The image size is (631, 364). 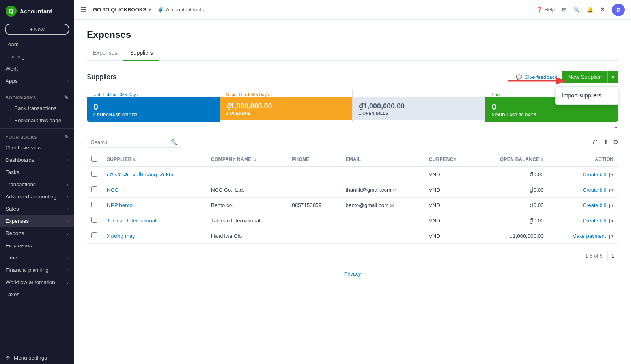 I want to click on th-supplier: SUPPLIER ⇅, so click(x=154, y=159).